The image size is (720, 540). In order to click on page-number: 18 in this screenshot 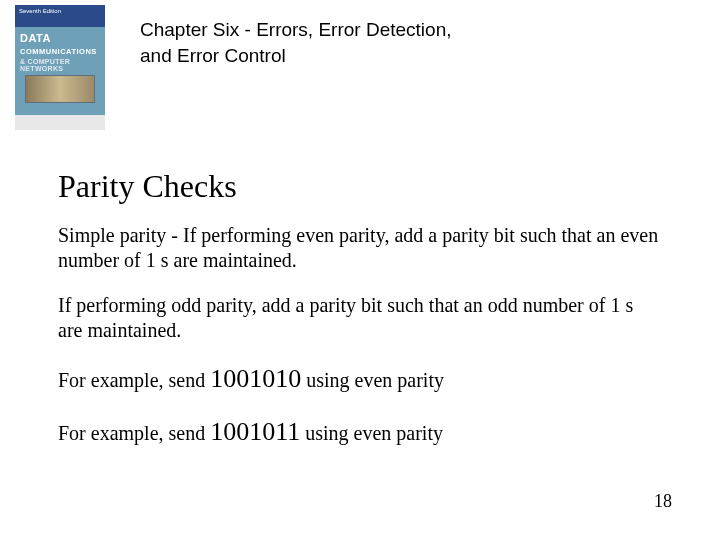, I will do `click(663, 502)`.